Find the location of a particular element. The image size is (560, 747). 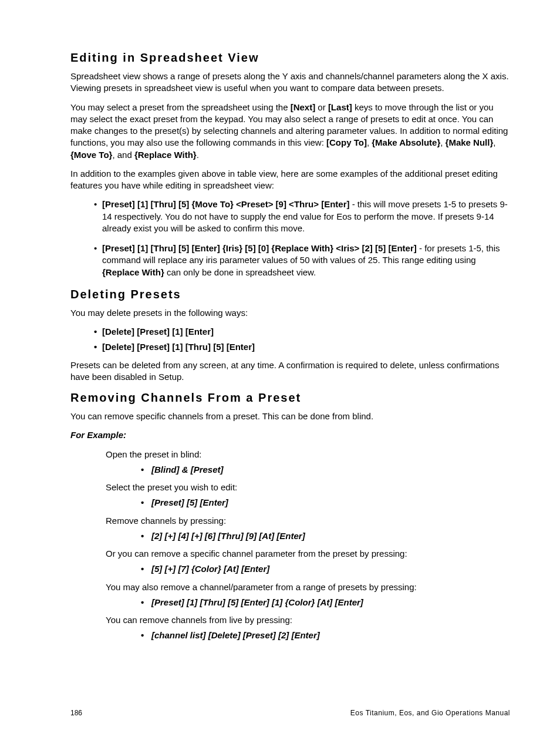

command-list: [Preset] [5] [Enter] is located at coordinates (308, 503).